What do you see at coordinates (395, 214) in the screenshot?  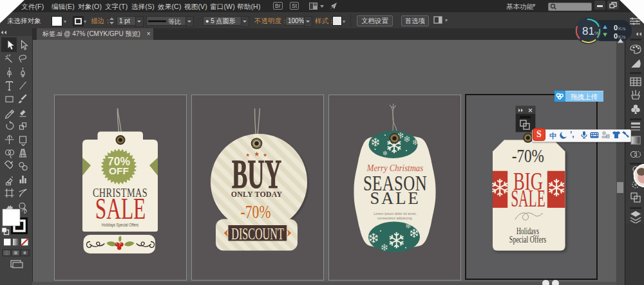 I see `svg-text: Lorem ipsum dolor sit amet,` at bounding box center [395, 214].